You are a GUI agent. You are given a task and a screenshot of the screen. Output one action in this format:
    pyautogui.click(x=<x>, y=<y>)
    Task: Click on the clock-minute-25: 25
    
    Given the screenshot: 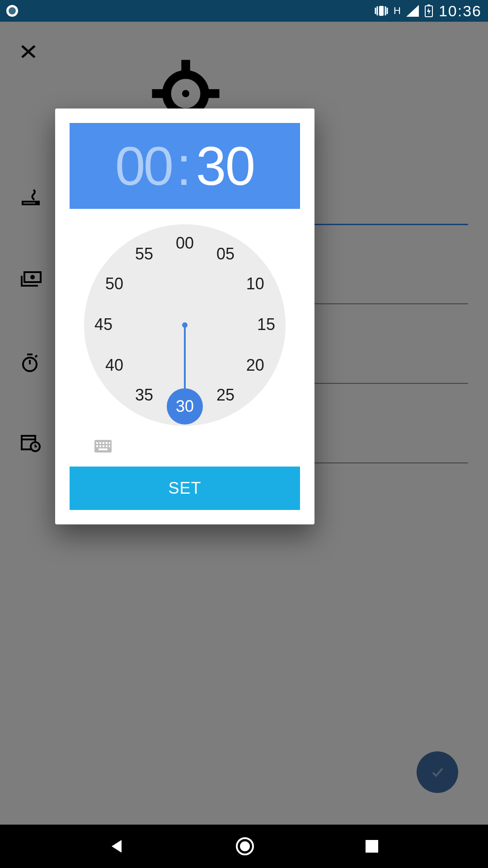 What is the action you would take?
    pyautogui.click(x=225, y=395)
    